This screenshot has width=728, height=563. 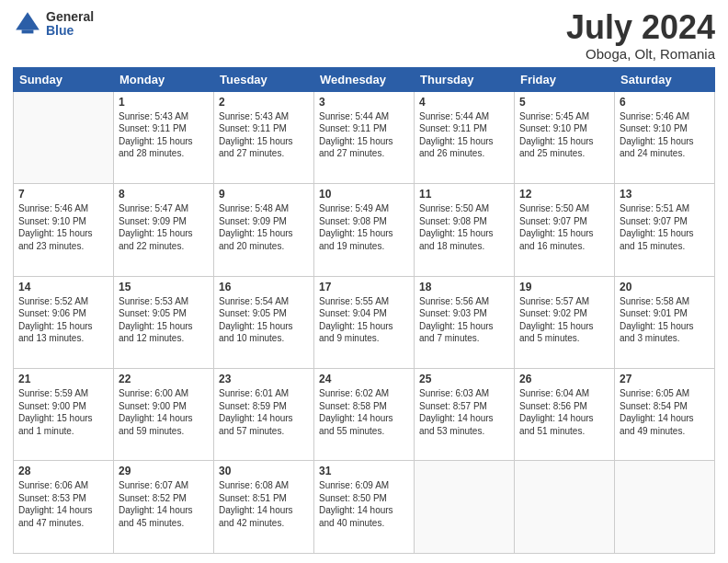 What do you see at coordinates (464, 320) in the screenshot?
I see `day-info: Sunrise: 5:56 AM Sunset: 9:03 PM Dayligh…` at bounding box center [464, 320].